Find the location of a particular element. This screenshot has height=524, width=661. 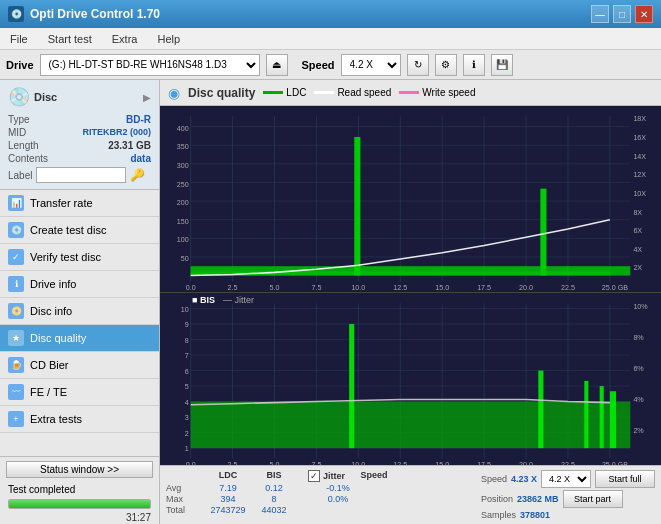

sidebar-item-disc-info: 📀 Disc info is located at coordinates (80, 312).